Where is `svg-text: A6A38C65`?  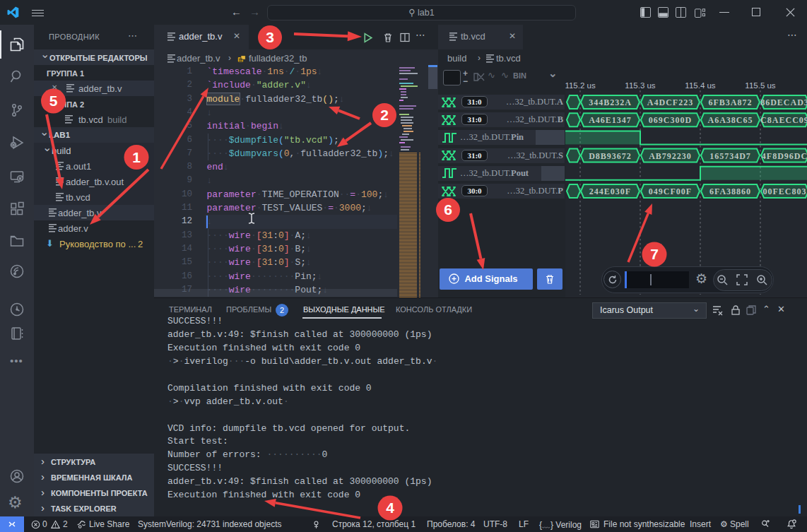
svg-text: A6A38C65 is located at coordinates (731, 120).